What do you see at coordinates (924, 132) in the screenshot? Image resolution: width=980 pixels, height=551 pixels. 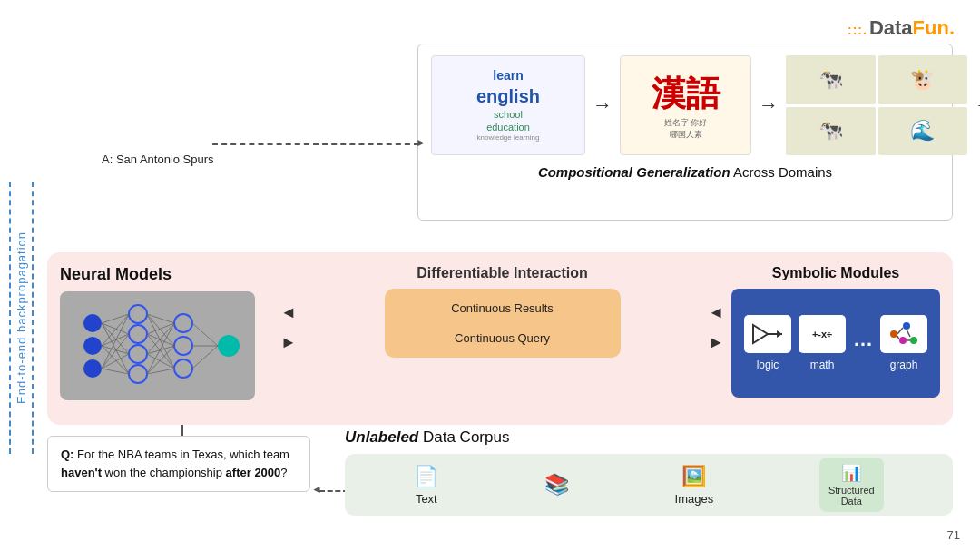 I see `animal-cell-4: 🌊` at bounding box center [924, 132].